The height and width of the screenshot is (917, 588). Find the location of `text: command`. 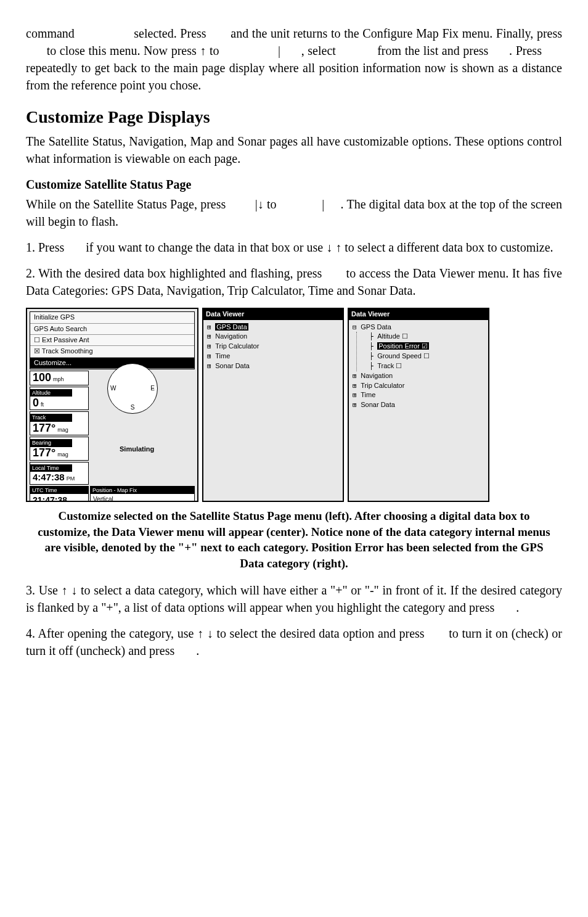

text: command is located at coordinates (51, 33).